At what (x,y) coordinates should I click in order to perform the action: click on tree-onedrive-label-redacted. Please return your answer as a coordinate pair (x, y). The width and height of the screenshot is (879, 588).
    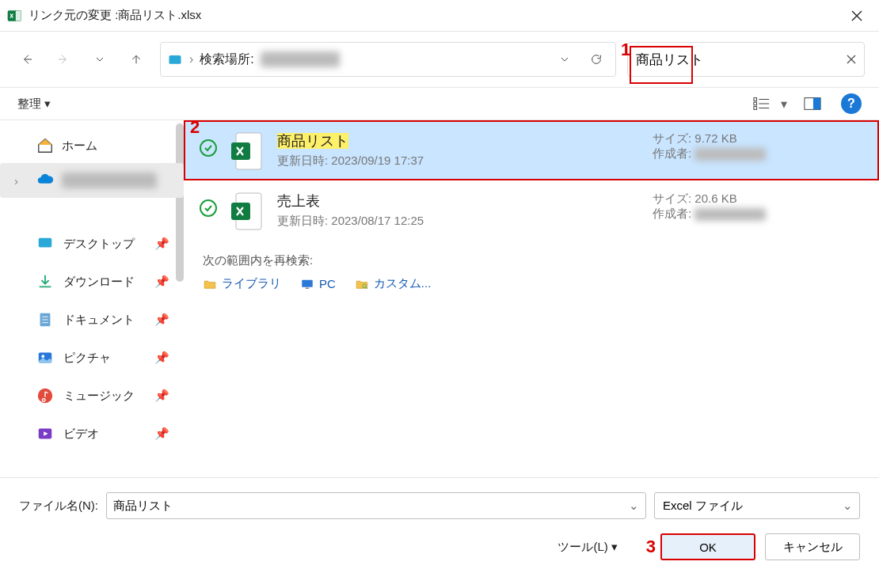
    Looking at the image, I should click on (109, 180).